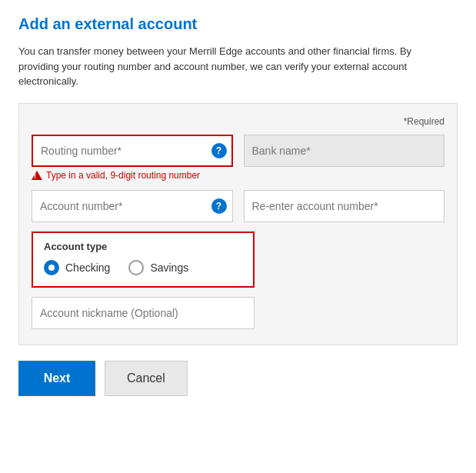 The height and width of the screenshot is (473, 476). Describe the element at coordinates (219, 151) in the screenshot. I see `routing-number-help-icon: ?` at that location.